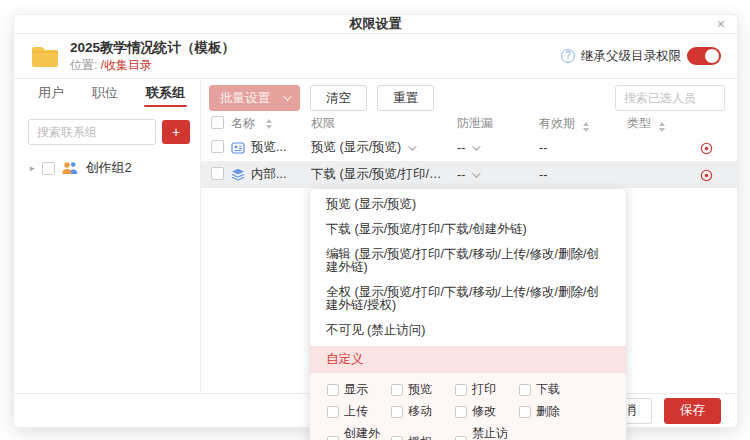  I want to click on inherit-permission-control: ? 继承父级目录权限, so click(641, 56).